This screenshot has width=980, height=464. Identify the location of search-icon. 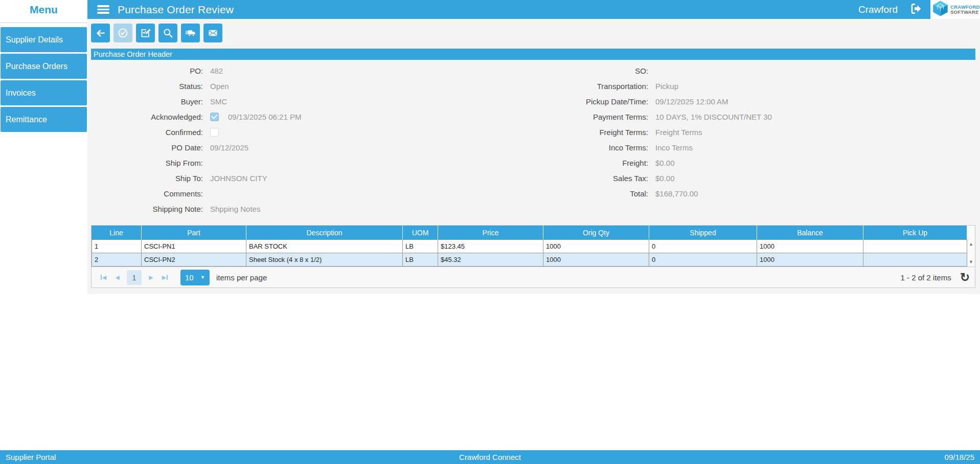
(168, 33).